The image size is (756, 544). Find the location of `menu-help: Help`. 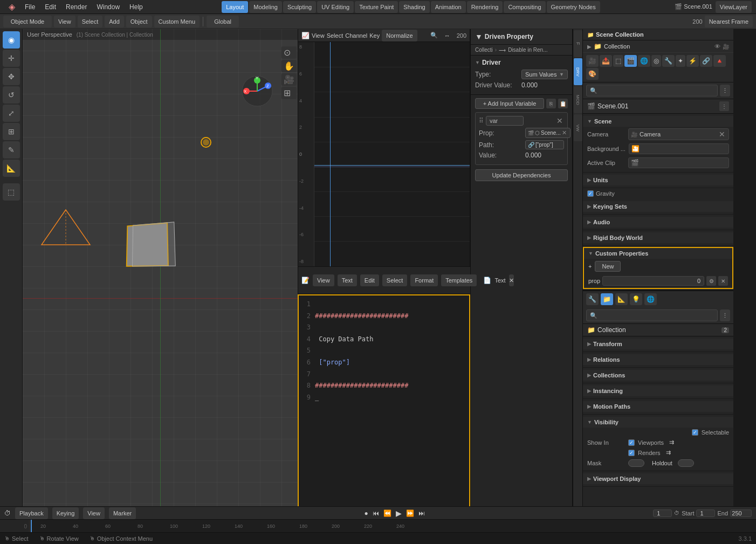

menu-help: Help is located at coordinates (136, 7).